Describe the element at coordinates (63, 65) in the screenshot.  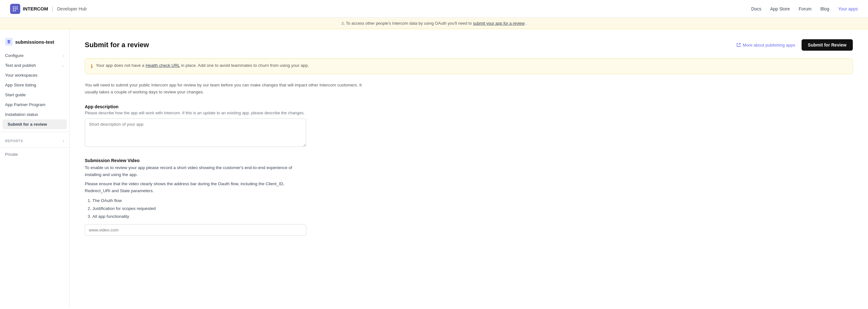
I see `test-publish-chevron: ⌄` at that location.